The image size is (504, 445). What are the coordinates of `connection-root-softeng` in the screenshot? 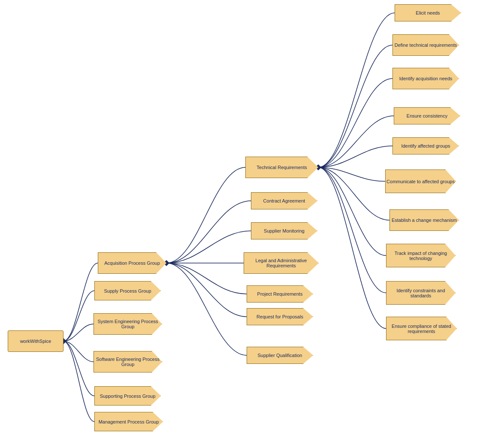 It's located at (78, 351).